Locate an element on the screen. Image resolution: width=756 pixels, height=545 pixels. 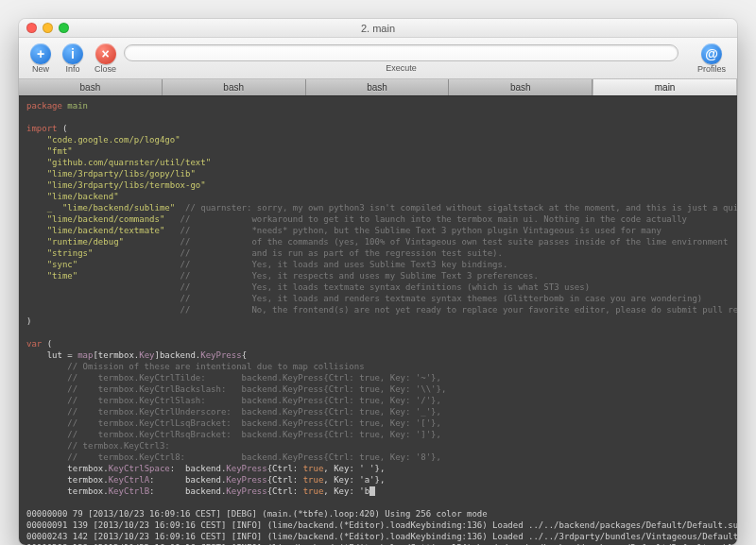
right-tools: @ Profiles is located at coordinates (712, 59).